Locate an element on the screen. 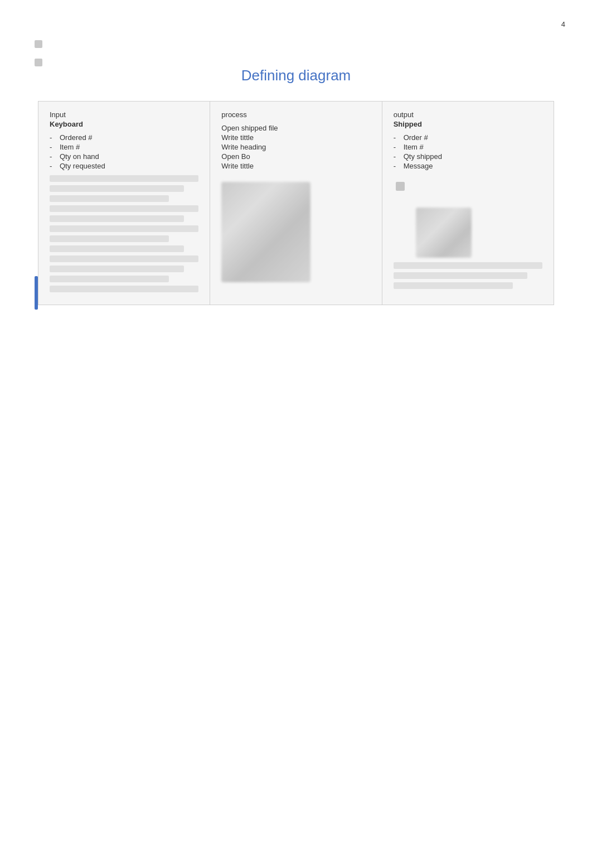 Image resolution: width=592 pixels, height=868 pixels. input-items-list: - Ordered # - Item # - Qty on hand - Qty… is located at coordinates (124, 152).